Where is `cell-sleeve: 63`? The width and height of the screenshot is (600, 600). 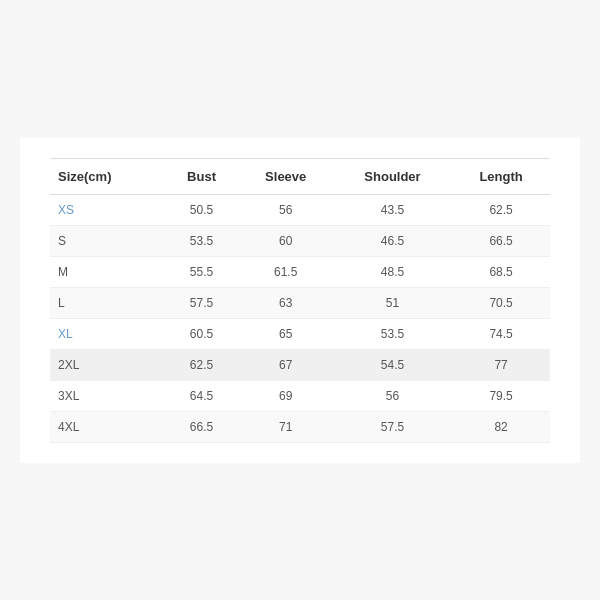 cell-sleeve: 63 is located at coordinates (286, 302).